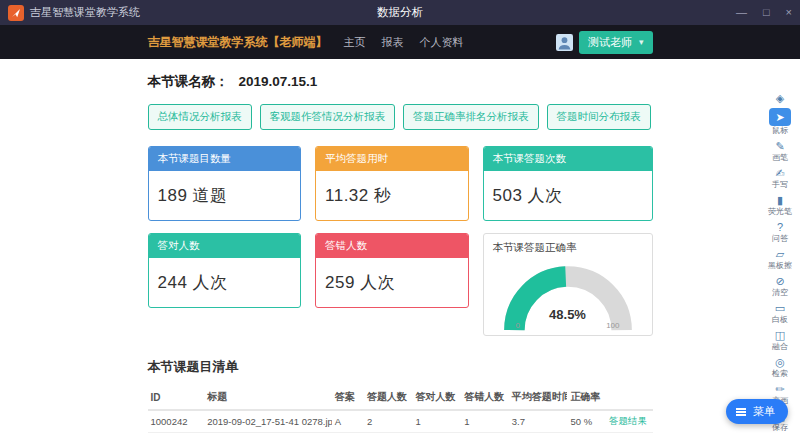 Image resolution: width=800 pixels, height=433 pixels. Describe the element at coordinates (176, 398) in the screenshot. I see `table-header-cell: ID` at that location.